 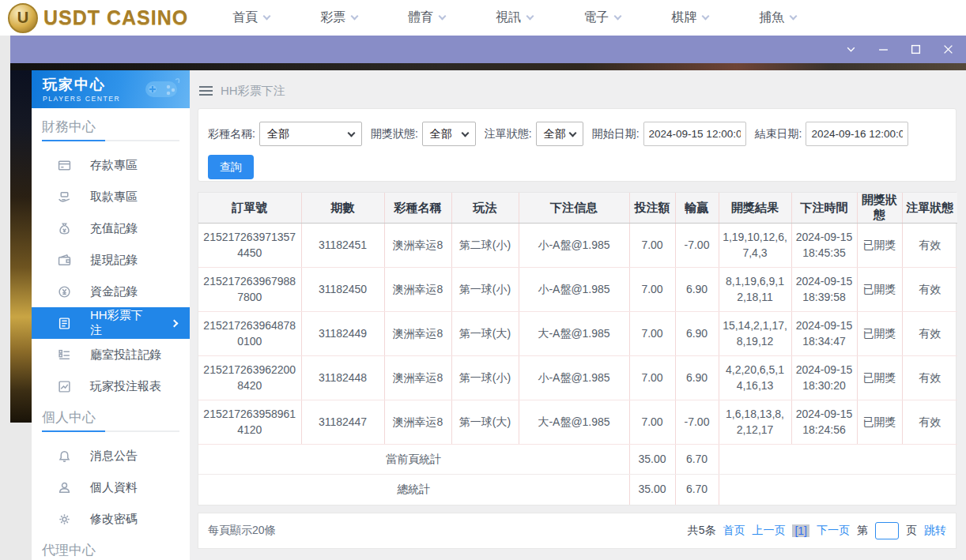 I want to click on current-page-indicator: [1], so click(x=801, y=531).